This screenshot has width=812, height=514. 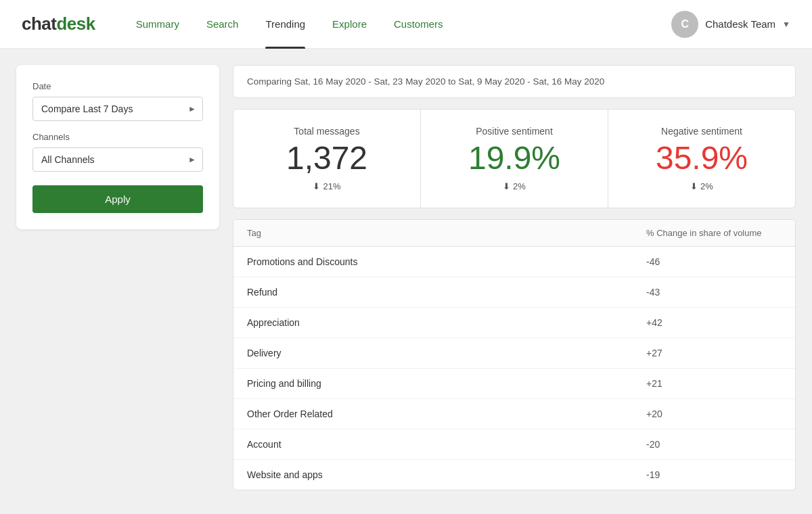 I want to click on filter-card: Date Compare Last 7 Days ► Channels All …, so click(x=118, y=147).